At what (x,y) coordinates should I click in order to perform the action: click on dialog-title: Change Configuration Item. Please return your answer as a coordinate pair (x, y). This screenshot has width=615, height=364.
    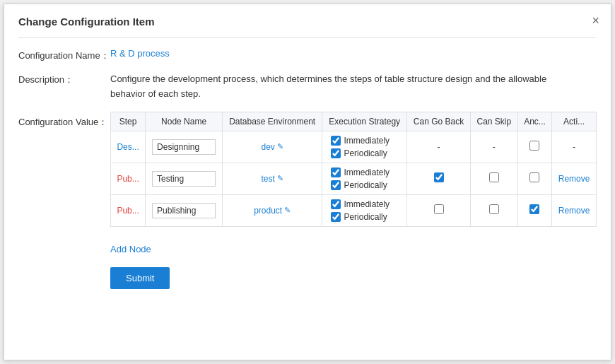
    Looking at the image, I should click on (308, 27).